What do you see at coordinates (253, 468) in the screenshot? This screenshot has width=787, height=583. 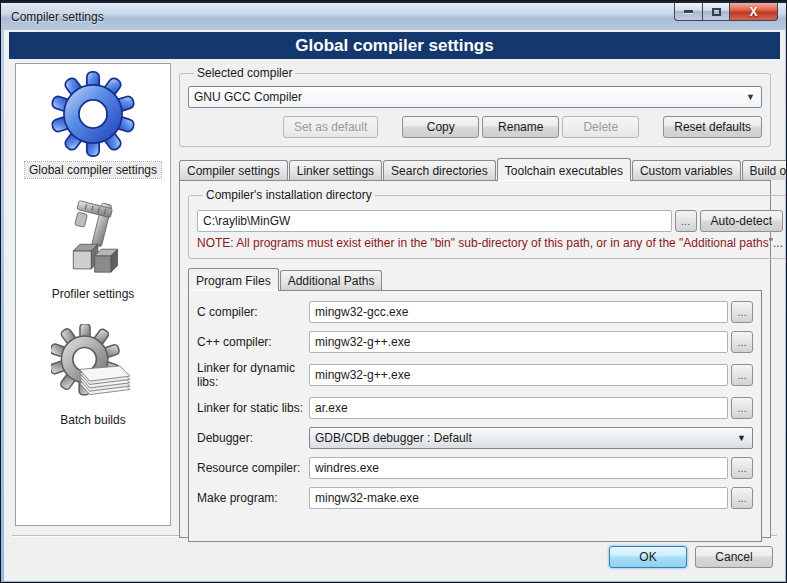 I see `field-label: Resource compiler:` at bounding box center [253, 468].